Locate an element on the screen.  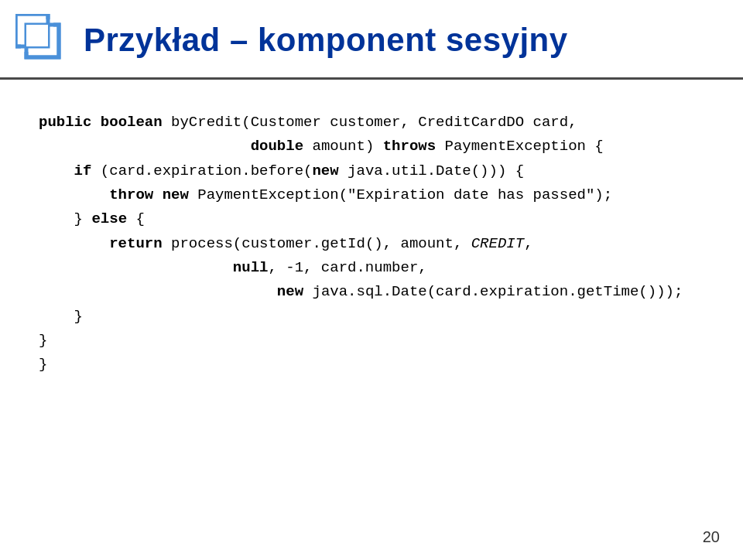
code-line-8: new java.sql.Date(card.expiration.getTim… is located at coordinates (372, 292).